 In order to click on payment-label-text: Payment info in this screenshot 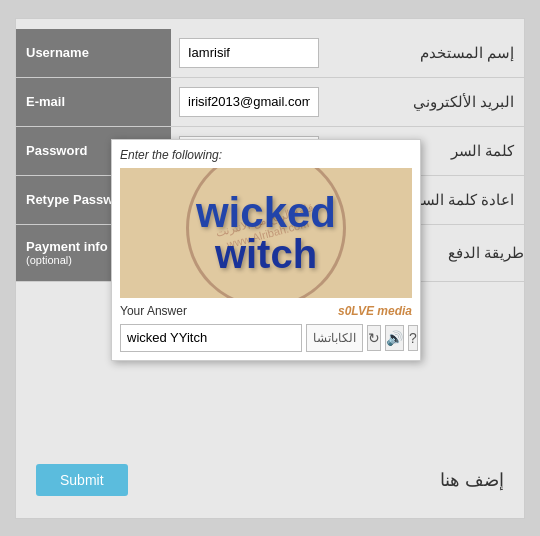, I will do `click(67, 246)`.